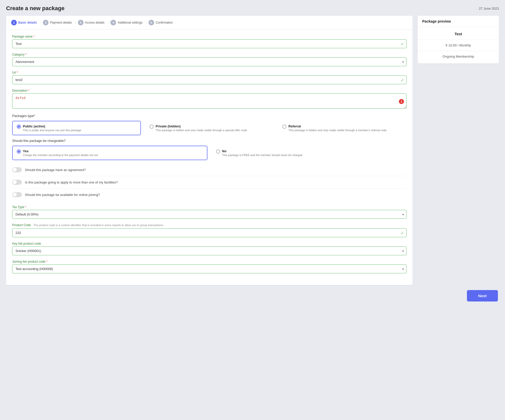  What do you see at coordinates (209, 207) in the screenshot?
I see `tax-type-label: Tax Type *` at bounding box center [209, 207].